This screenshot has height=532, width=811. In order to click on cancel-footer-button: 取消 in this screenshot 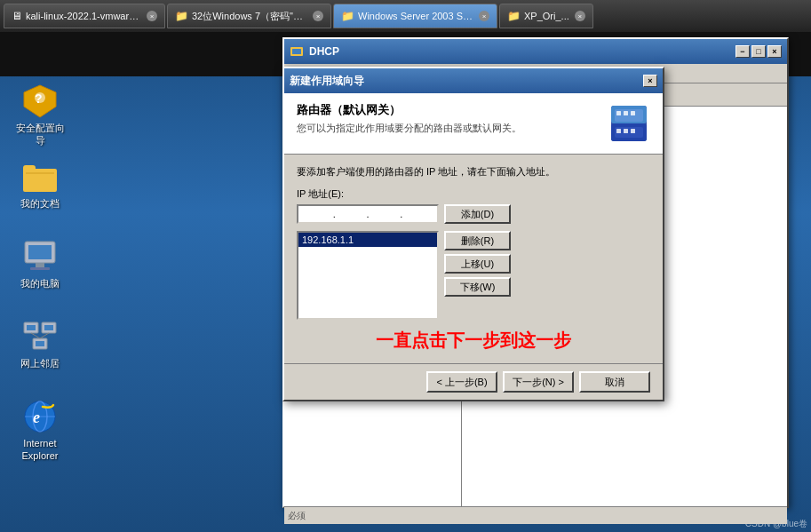, I will do `click(615, 382)`.